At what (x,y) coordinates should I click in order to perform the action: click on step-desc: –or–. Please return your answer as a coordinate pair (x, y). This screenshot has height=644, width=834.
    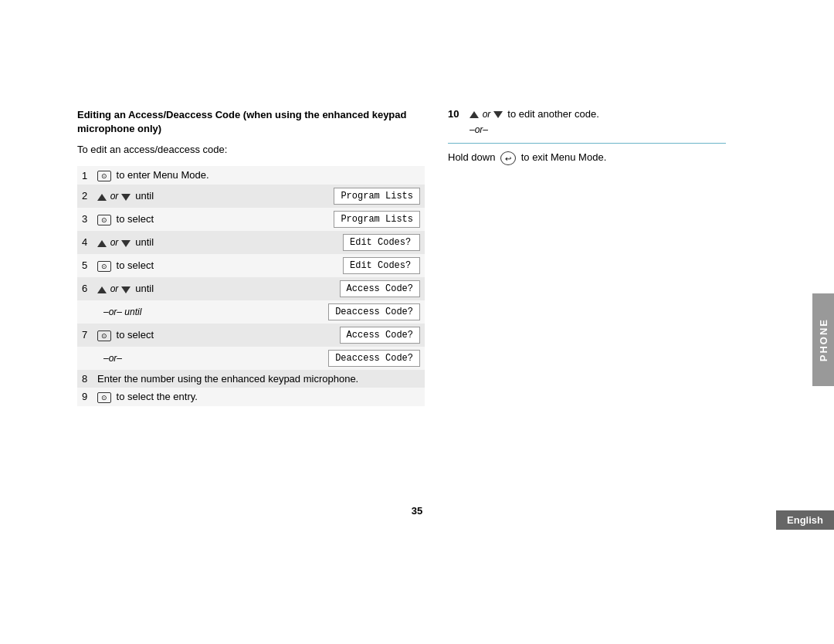
    Looking at the image, I should click on (170, 358).